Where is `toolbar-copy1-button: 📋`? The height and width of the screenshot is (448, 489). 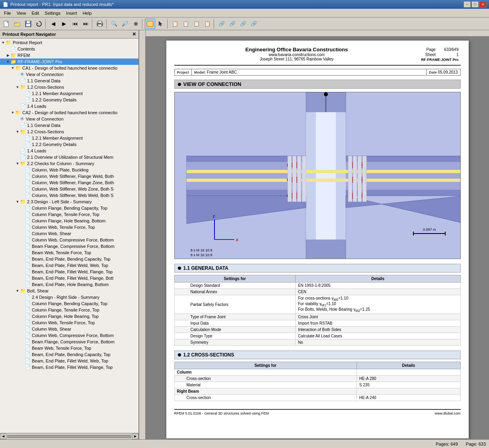
toolbar-copy1-button: 📋 is located at coordinates (175, 24).